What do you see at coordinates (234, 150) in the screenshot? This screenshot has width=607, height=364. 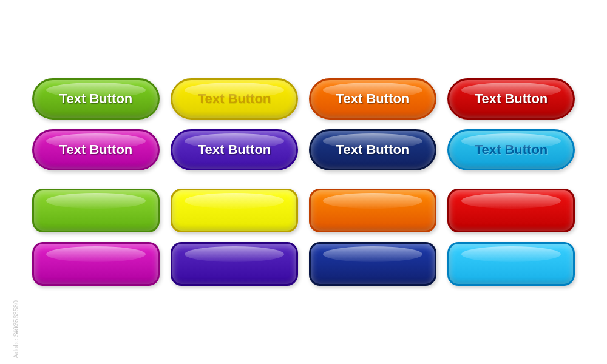 I see `purple-text-button: Text Button` at bounding box center [234, 150].